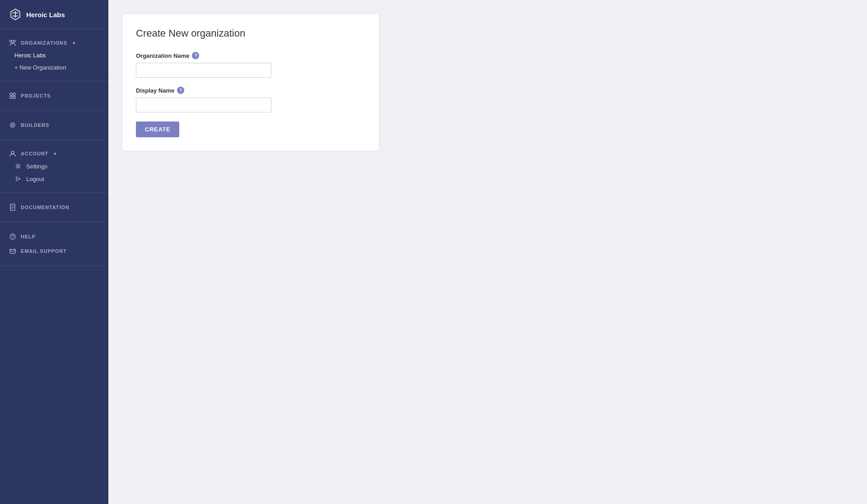 This screenshot has width=867, height=504. I want to click on projects-section: PROJECTS, so click(54, 96).